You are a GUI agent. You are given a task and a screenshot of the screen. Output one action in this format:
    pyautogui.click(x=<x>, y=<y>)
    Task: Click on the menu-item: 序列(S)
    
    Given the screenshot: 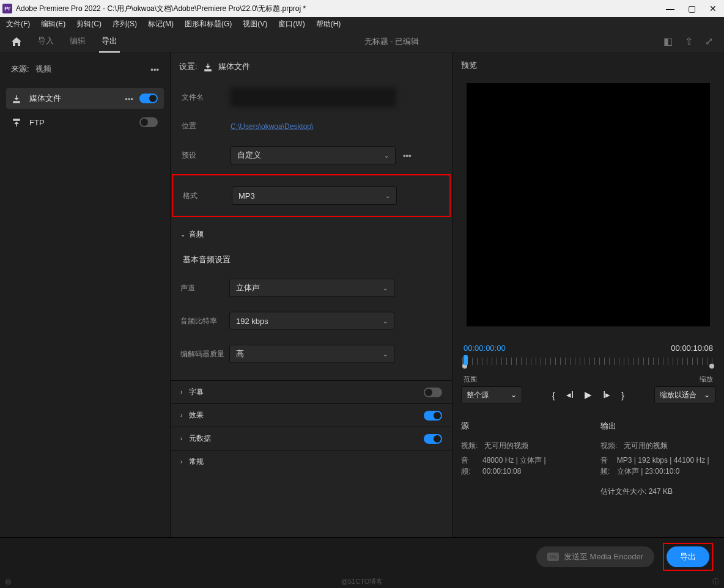 What is the action you would take?
    pyautogui.click(x=125, y=24)
    